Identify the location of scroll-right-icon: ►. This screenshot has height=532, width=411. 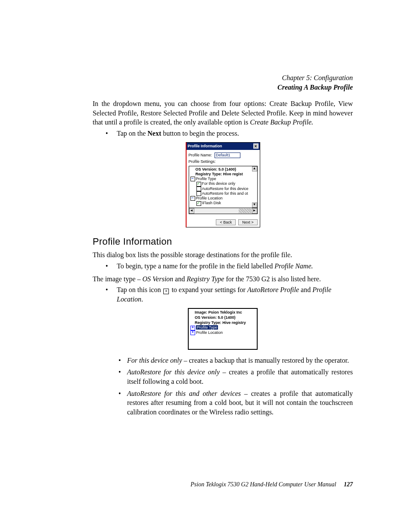
(255, 211).